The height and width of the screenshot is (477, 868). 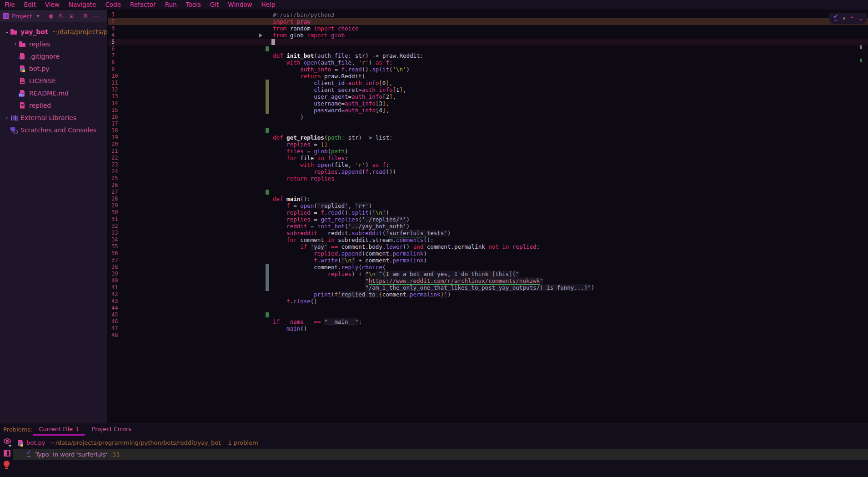 What do you see at coordinates (488, 76) in the screenshot?
I see `code-line: 10 return praw.Reddit(` at bounding box center [488, 76].